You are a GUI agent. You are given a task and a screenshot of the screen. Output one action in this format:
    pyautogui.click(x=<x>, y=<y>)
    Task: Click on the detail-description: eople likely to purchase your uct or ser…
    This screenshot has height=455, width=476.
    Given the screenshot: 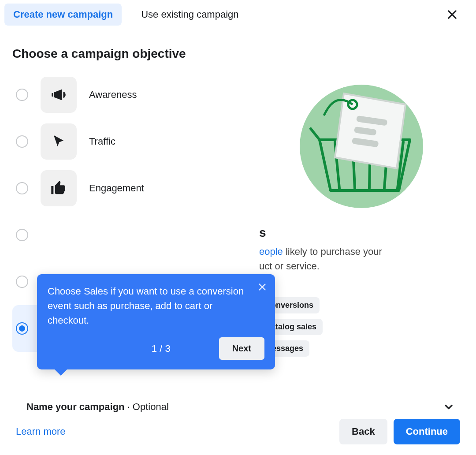 What is the action you would take?
    pyautogui.click(x=361, y=259)
    